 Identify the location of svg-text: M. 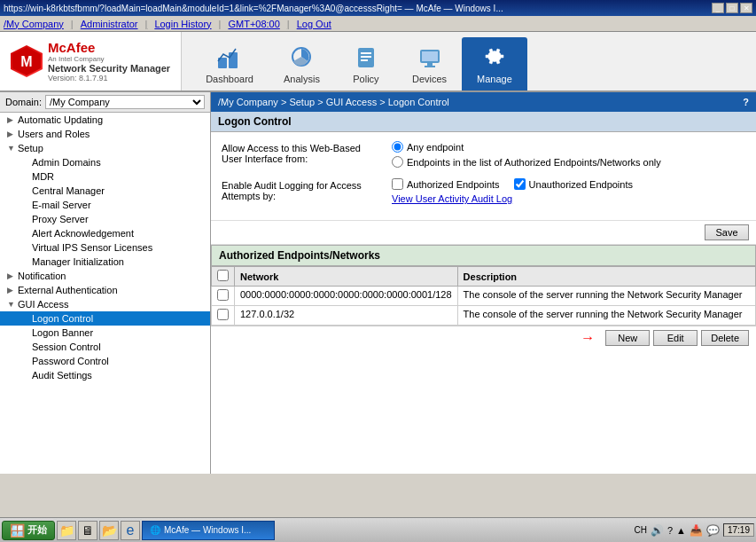
(27, 62).